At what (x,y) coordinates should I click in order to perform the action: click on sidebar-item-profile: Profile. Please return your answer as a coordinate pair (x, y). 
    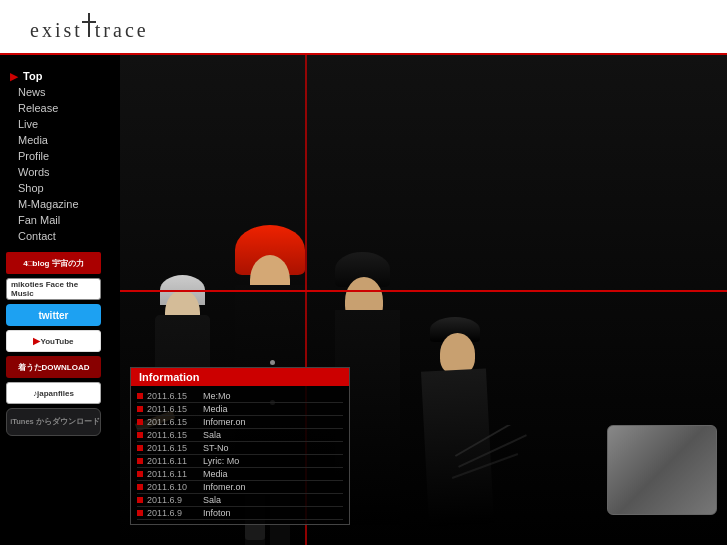
    Looking at the image, I should click on (65, 156).